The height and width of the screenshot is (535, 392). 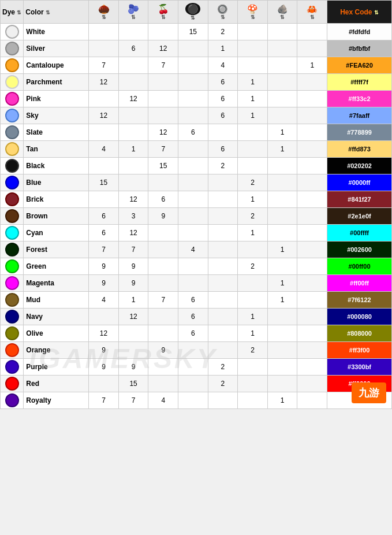 I want to click on col3-header: 🍒 ⇅, so click(x=163, y=12).